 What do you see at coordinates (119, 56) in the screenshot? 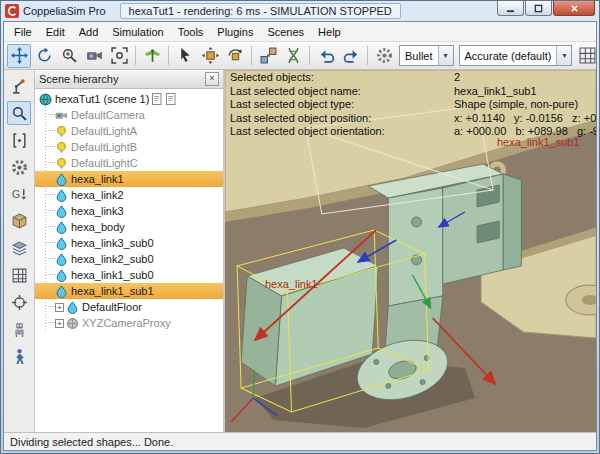
I see `camera-fit-icon` at bounding box center [119, 56].